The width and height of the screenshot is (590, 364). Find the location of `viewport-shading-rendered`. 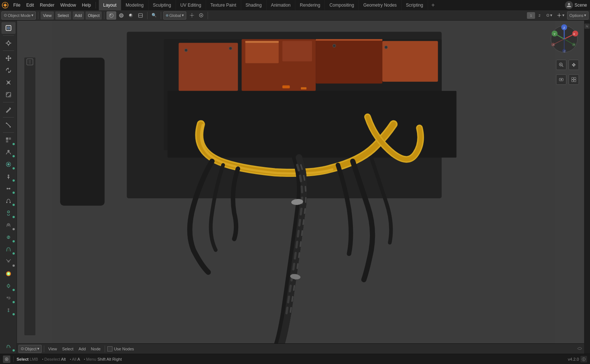

viewport-shading-rendered is located at coordinates (131, 15).